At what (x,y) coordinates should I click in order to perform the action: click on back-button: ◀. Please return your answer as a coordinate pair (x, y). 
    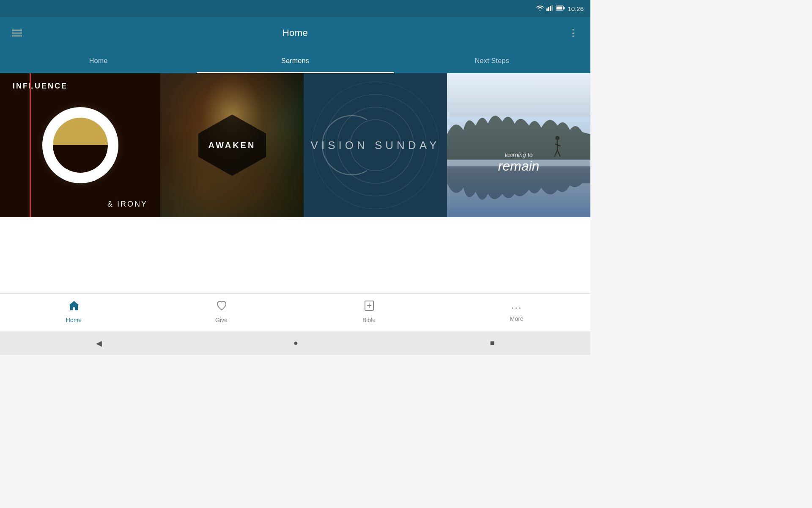
    Looking at the image, I should click on (99, 343).